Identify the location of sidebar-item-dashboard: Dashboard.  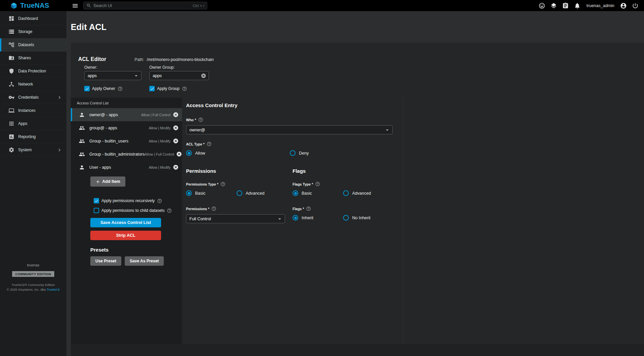
(33, 19).